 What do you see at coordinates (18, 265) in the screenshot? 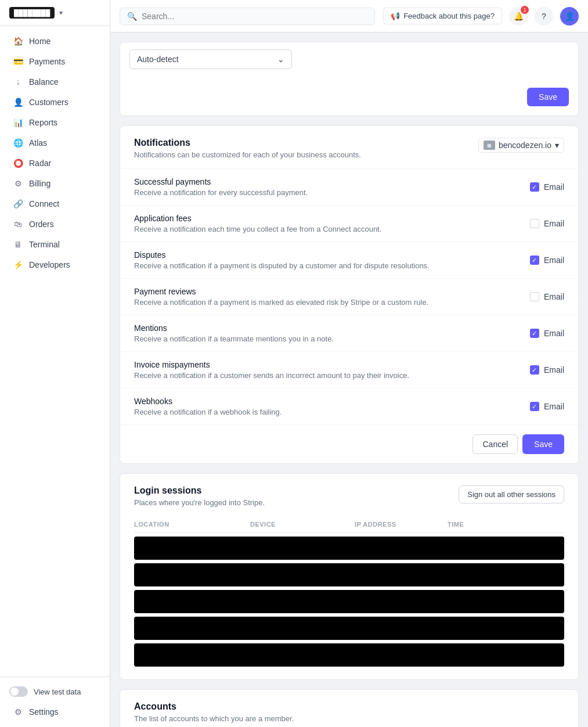
I see `developers-icon: ⚡` at bounding box center [18, 265].